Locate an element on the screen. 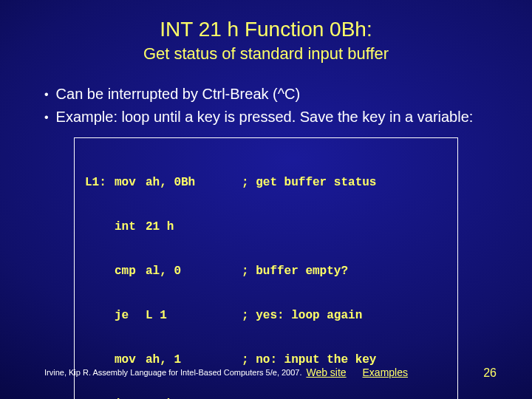  code-line: jeL 1; yes: loop again is located at coordinates (266, 316).